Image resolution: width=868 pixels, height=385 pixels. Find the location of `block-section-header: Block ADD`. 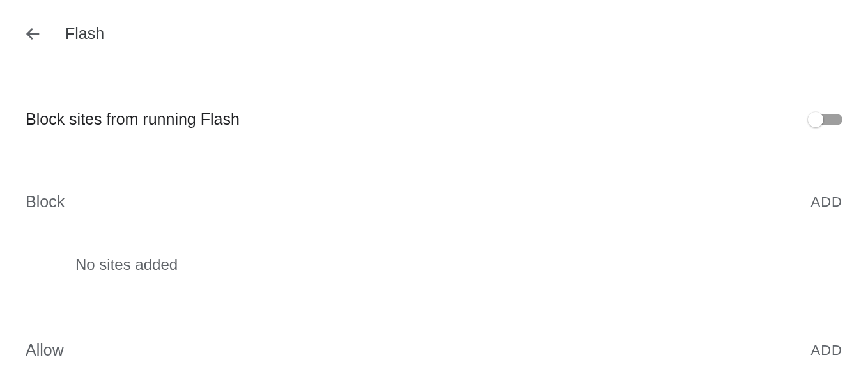

block-section-header: Block ADD is located at coordinates (434, 202).